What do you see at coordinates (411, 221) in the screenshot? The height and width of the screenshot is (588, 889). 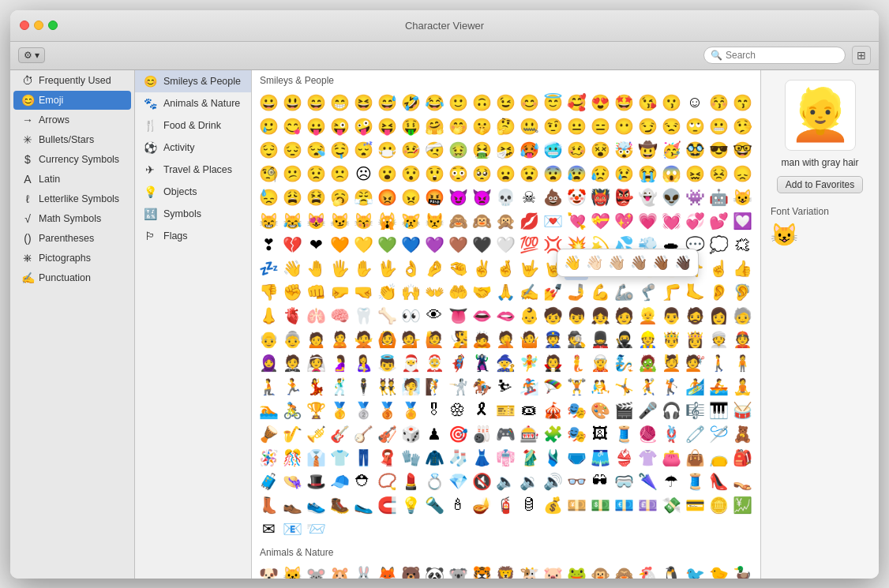 I see `emoji-cell: 😿` at bounding box center [411, 221].